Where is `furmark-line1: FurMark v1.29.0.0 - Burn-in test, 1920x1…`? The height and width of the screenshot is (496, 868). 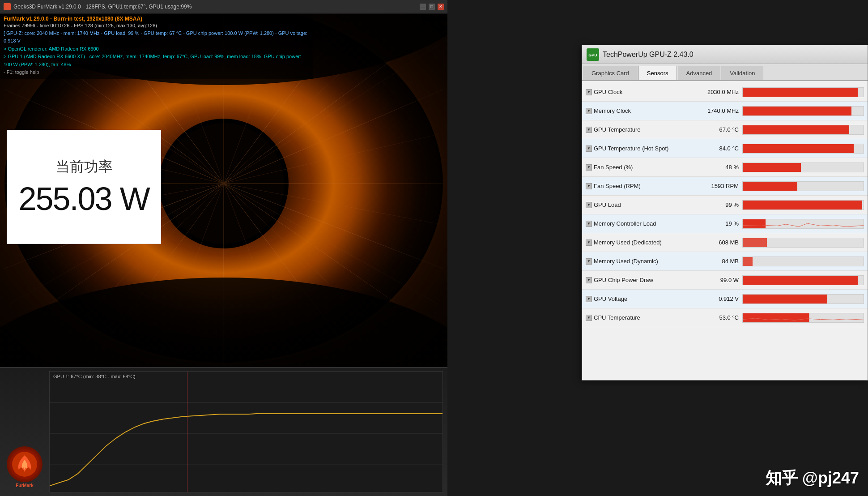
furmark-line1: FurMark v1.29.0.0 - Burn-in test, 1920x1… is located at coordinates (157, 19).